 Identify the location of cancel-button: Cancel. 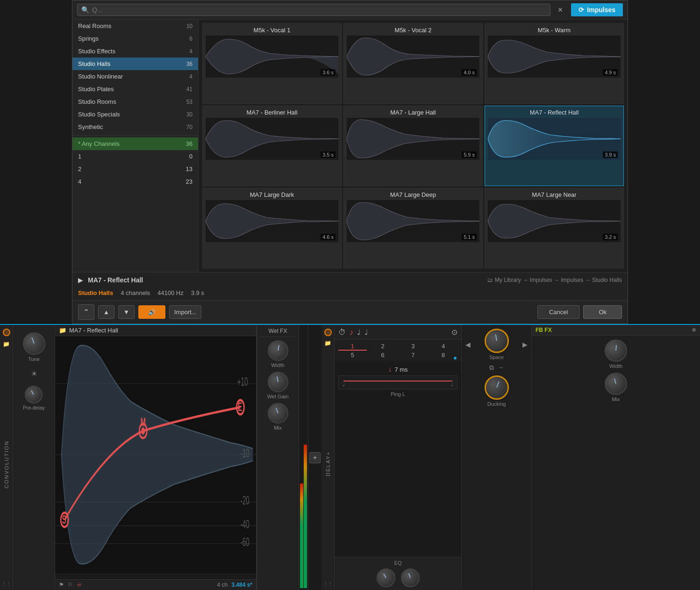
(558, 312).